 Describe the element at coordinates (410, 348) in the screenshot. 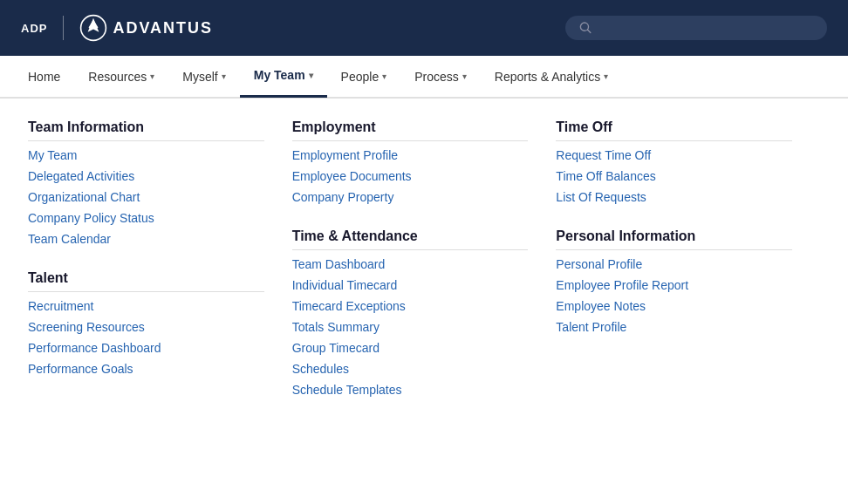

I see `list-item: Group Timecard` at that location.